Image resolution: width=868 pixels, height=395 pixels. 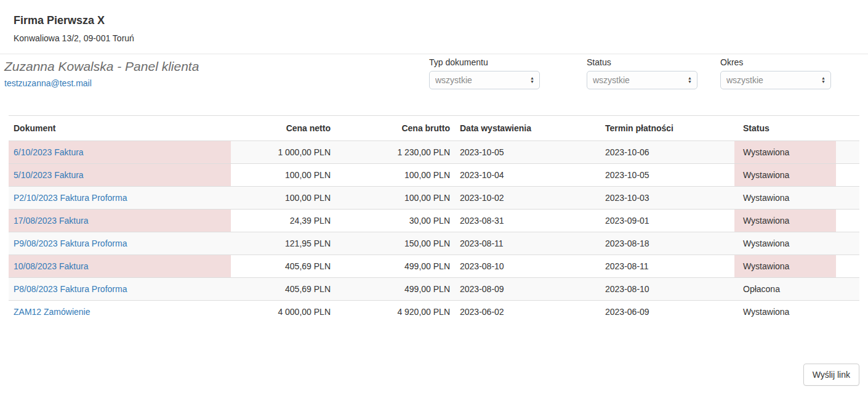 What do you see at coordinates (50, 266) in the screenshot?
I see `document-link: 10/08/2023 Faktura` at bounding box center [50, 266].